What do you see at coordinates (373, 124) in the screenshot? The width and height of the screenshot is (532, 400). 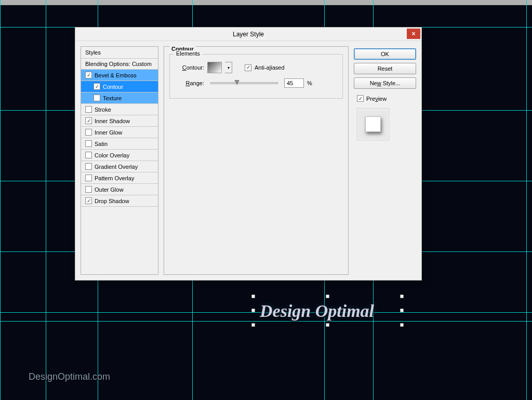 I see `preview-swatch-container` at bounding box center [373, 124].